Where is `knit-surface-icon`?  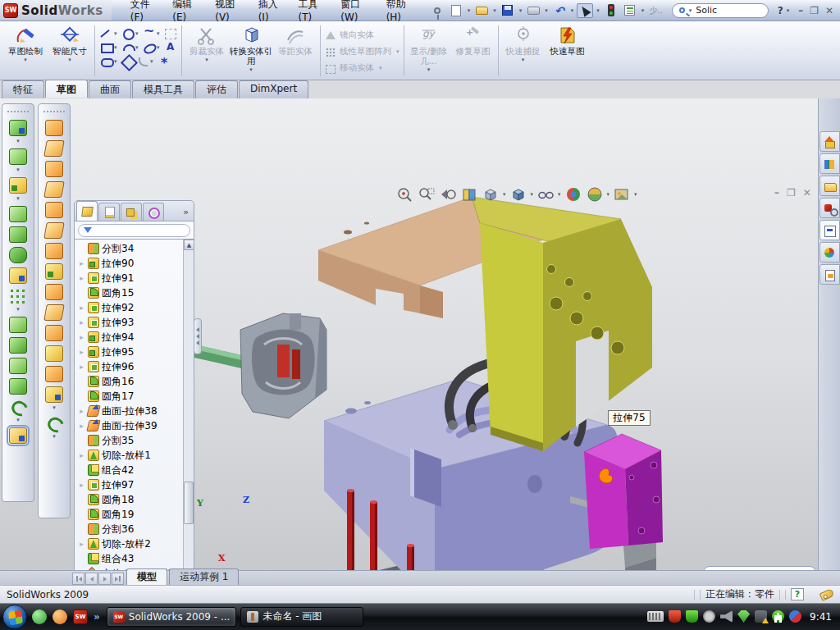
knit-surface-icon is located at coordinates (54, 395).